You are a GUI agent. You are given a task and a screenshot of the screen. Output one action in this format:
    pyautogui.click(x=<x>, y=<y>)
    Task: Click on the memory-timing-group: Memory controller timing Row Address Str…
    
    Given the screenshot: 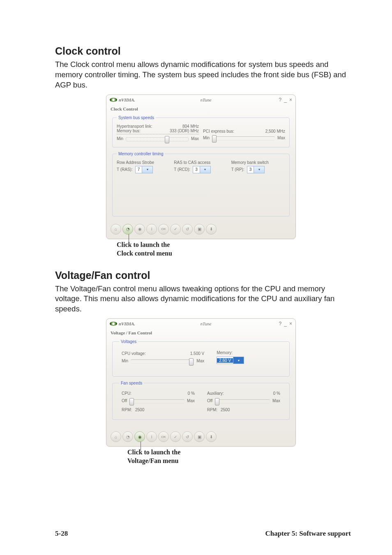 What is the action you would take?
    pyautogui.click(x=201, y=184)
    